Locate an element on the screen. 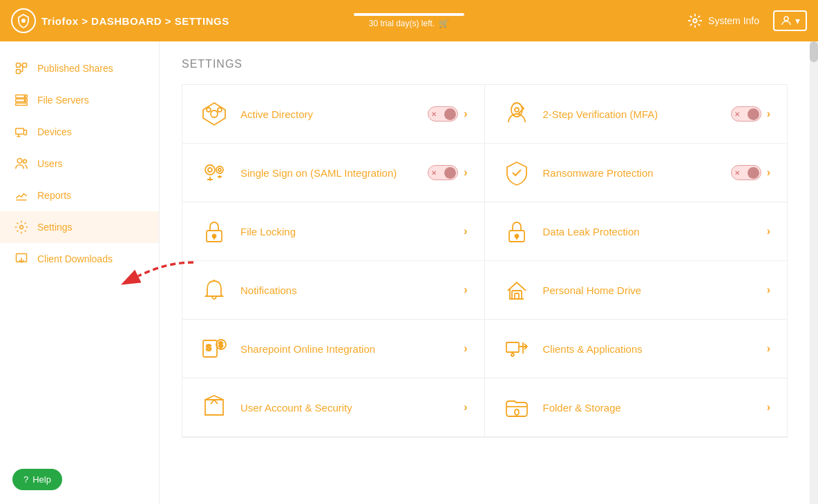 The image size is (818, 504). notifications-chevron: › is located at coordinates (466, 290).